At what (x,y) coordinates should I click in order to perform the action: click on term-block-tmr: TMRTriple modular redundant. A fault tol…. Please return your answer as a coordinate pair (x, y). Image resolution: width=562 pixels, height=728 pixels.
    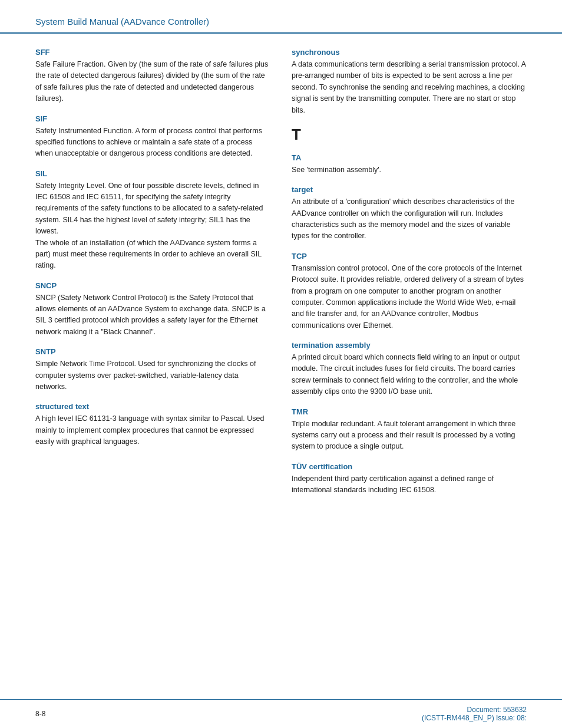
    Looking at the image, I should click on (409, 430).